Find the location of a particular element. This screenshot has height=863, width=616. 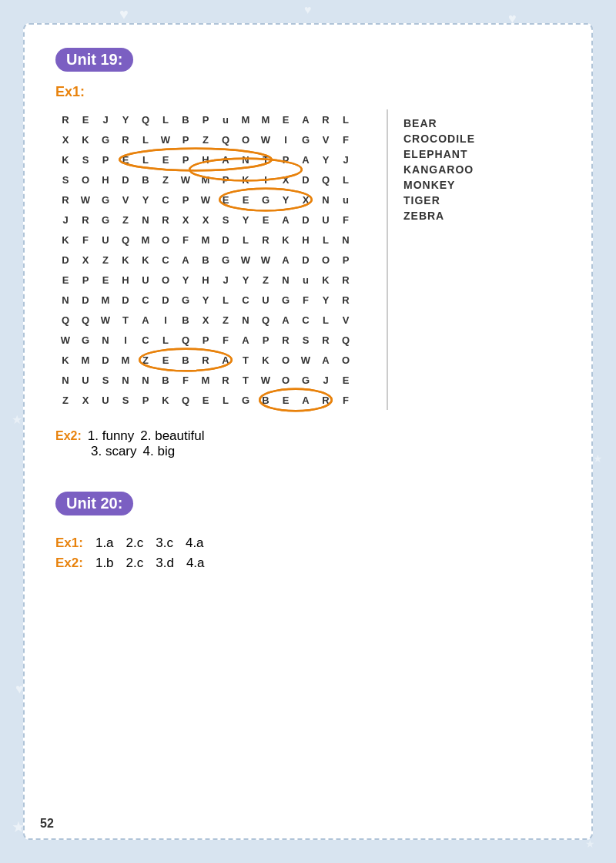

grid-cell: T is located at coordinates (246, 380).